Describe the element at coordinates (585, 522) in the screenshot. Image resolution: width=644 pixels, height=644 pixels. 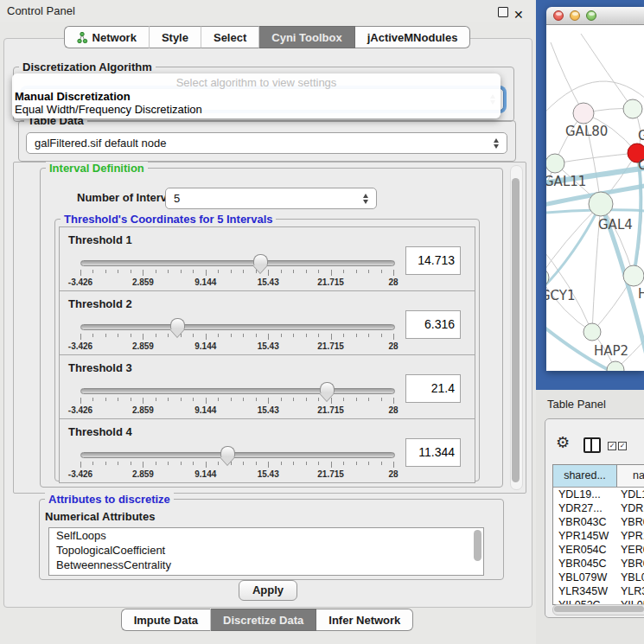
I see `table-cell: YBR043C` at that location.